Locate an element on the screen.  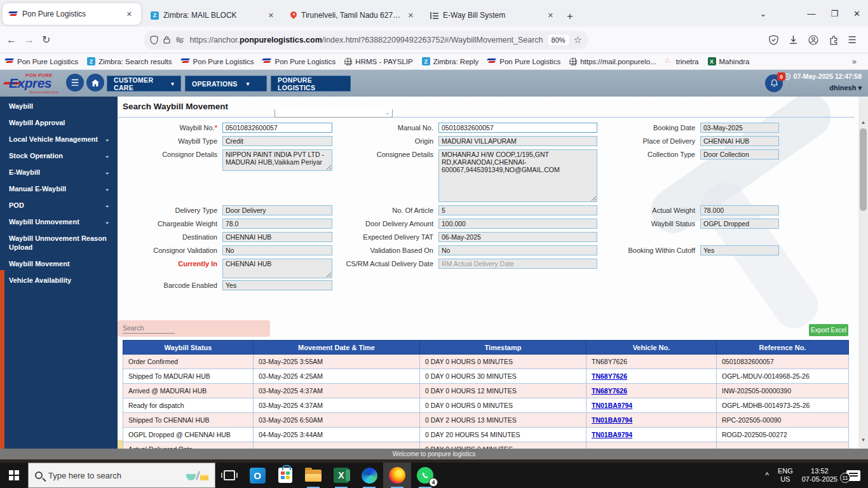
sidebar-item-waybill-approval: Waybill Approval is located at coordinates (58, 123).